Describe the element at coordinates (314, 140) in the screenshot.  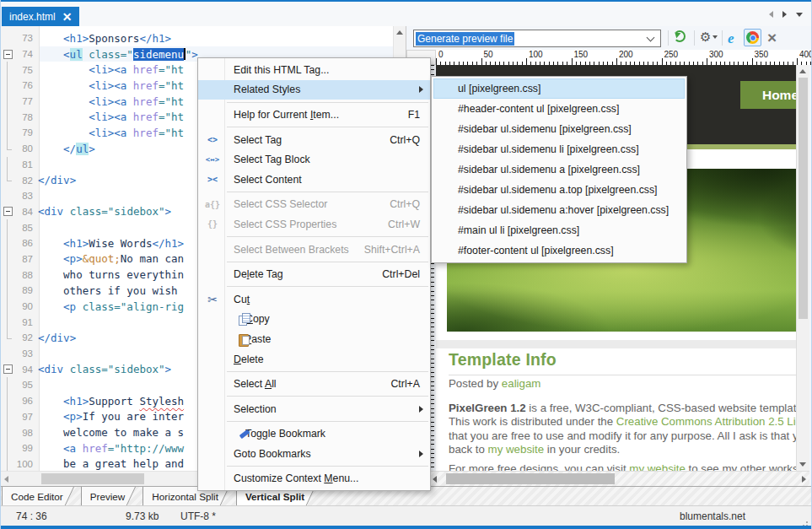
I see `menu-item-select-tag: Select TagCtrl+Q` at that location.